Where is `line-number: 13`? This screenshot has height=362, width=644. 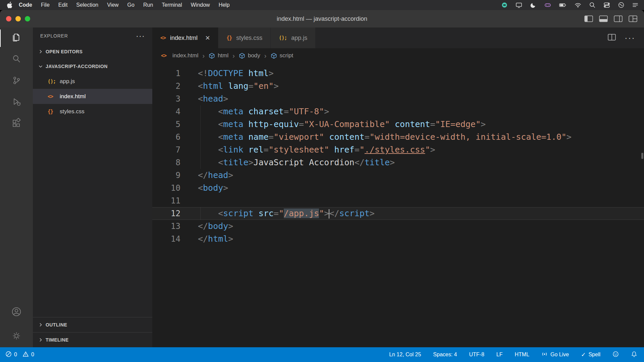 line-number: 13 is located at coordinates (166, 226).